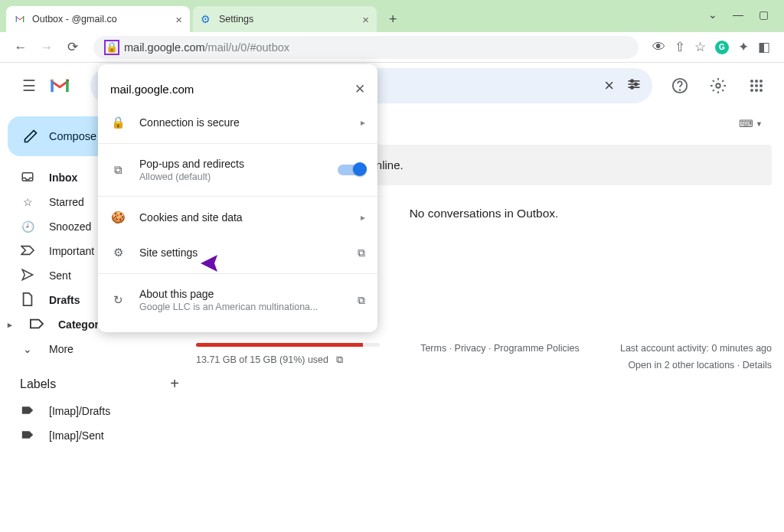 This screenshot has height=532, width=784. What do you see at coordinates (98, 349) in the screenshot?
I see `sidebar-item-more: ⌄ More` at bounding box center [98, 349].